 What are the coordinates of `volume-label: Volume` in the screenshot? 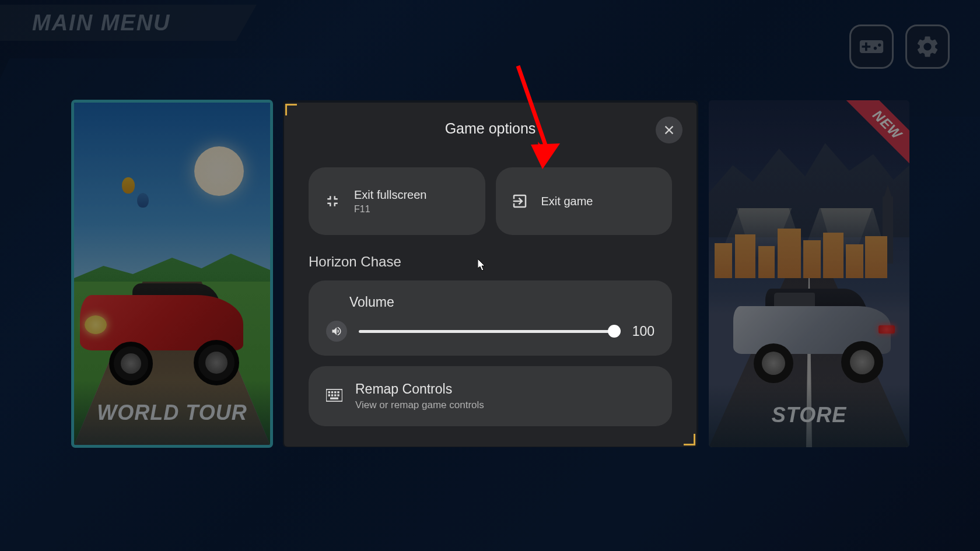 It's located at (502, 302).